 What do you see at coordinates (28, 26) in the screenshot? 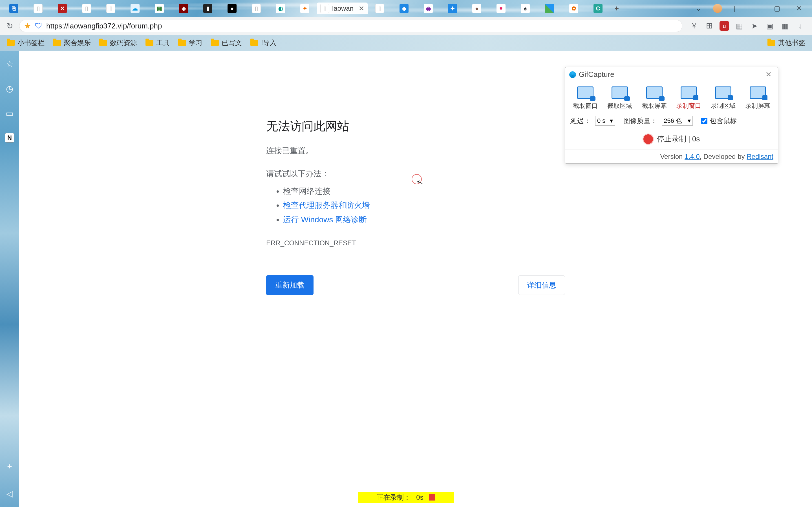
I see `bookmark-star-icon: ★` at bounding box center [28, 26].